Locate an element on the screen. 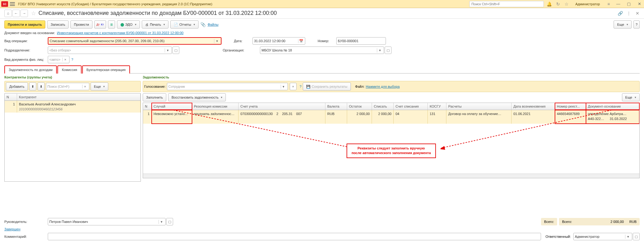  more-button: Еще is located at coordinates (622, 24).